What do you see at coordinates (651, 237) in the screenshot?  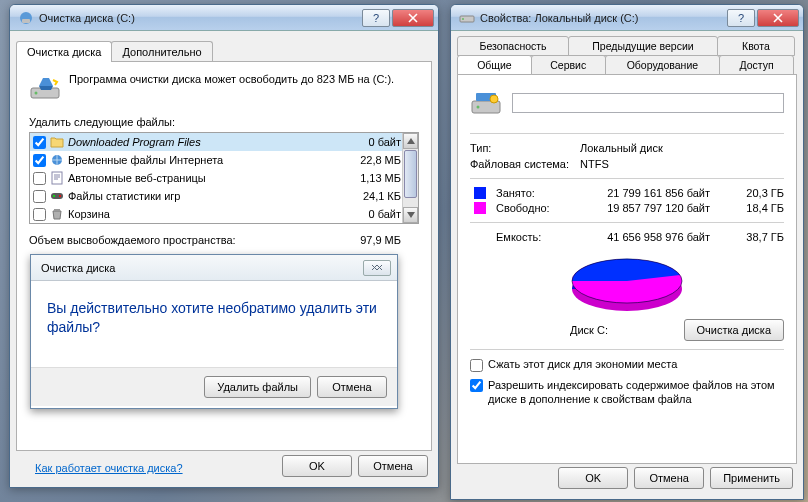 I see `capacity-bytes: 41 656 958 976 байт` at bounding box center [651, 237].